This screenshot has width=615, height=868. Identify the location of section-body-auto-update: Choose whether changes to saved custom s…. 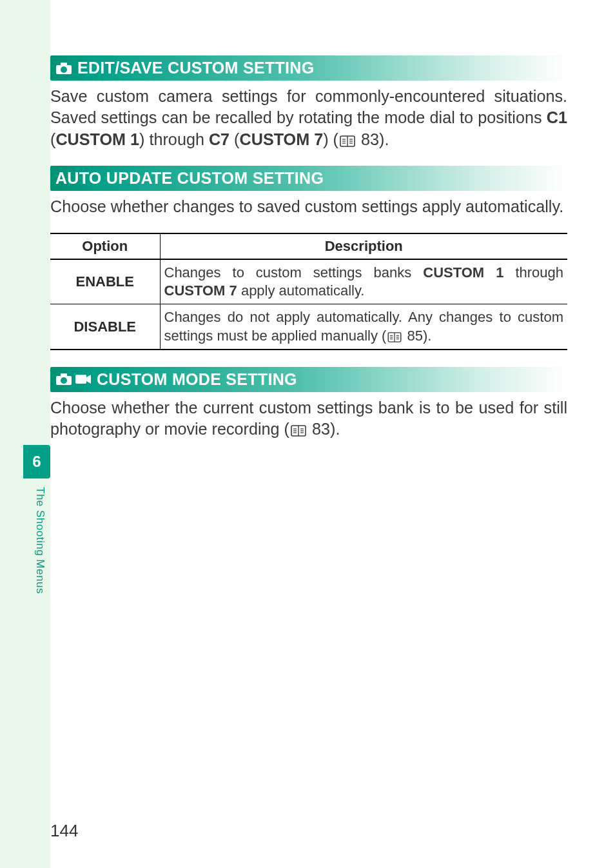
(309, 206).